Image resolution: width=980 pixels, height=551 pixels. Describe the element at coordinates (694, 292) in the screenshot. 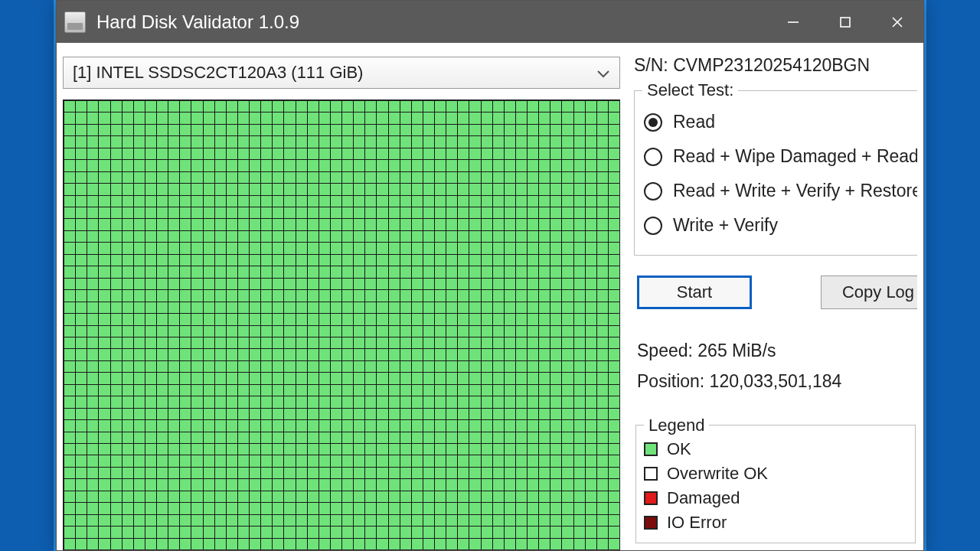

I see `start-button: Start` at that location.